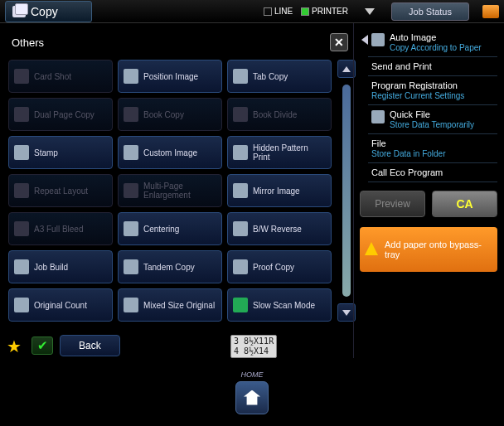 Image resolution: width=504 pixels, height=426 pixels. Describe the element at coordinates (19, 12) in the screenshot. I see `copy-icon` at that location.